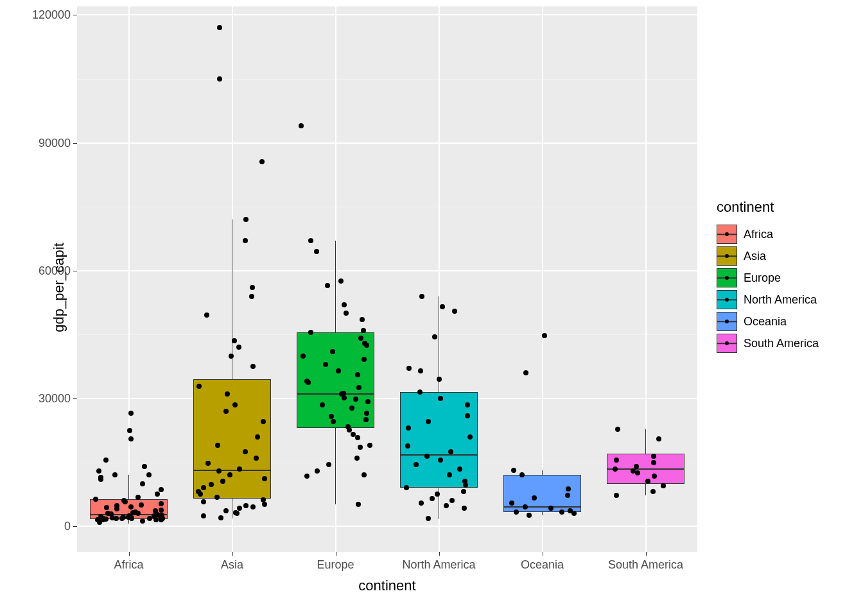 This screenshot has width=863, height=616. Describe the element at coordinates (755, 257) in the screenshot. I see `legend-label: Asia` at that location.